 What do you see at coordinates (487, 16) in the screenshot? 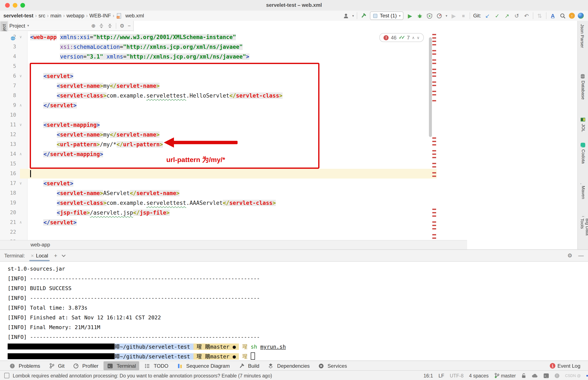
I see `git-update-button: ↙` at bounding box center [487, 16].